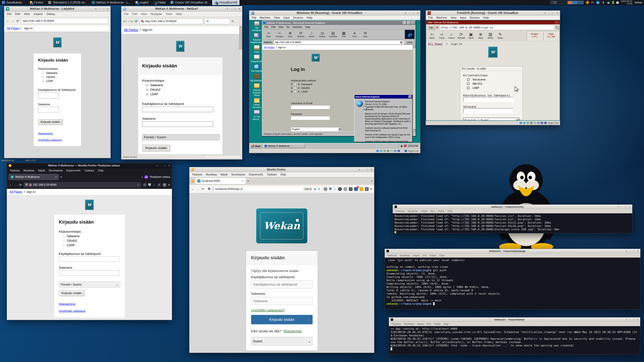 This screenshot has height=362, width=644. What do you see at coordinates (500, 36) in the screenshot?
I see `toolbar-button: ✎ Tools` at bounding box center [500, 36].